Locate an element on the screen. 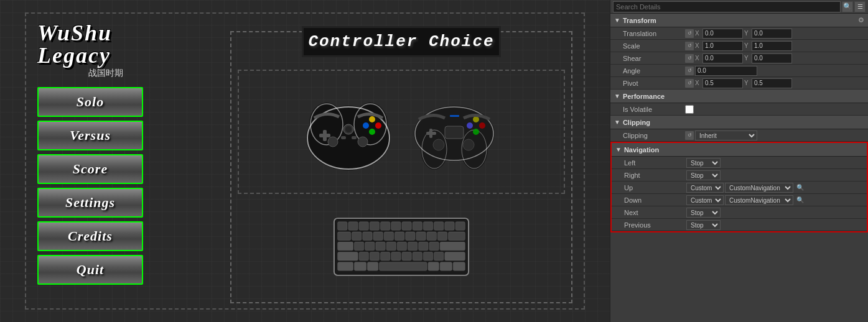 The image size is (868, 322). btn-credits: Credits is located at coordinates (90, 236).